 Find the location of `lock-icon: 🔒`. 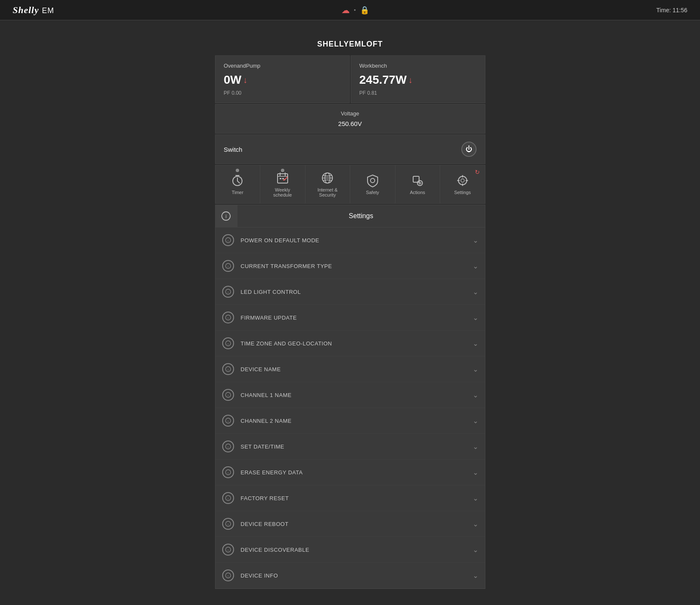

lock-icon: 🔒 is located at coordinates (365, 10).